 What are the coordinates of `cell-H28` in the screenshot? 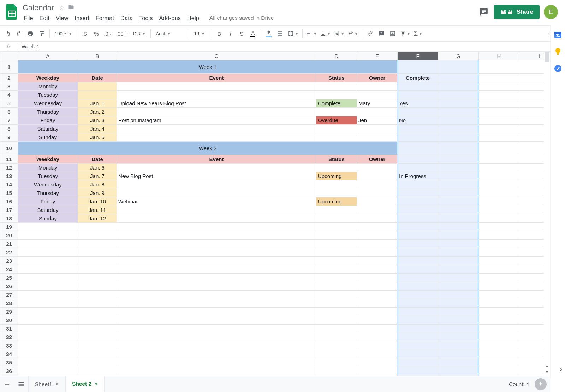 It's located at (499, 303).